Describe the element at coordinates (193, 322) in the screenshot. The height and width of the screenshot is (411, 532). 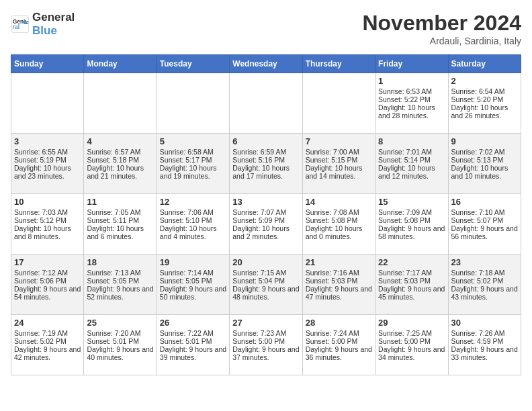
I see `day-number: 26` at that location.